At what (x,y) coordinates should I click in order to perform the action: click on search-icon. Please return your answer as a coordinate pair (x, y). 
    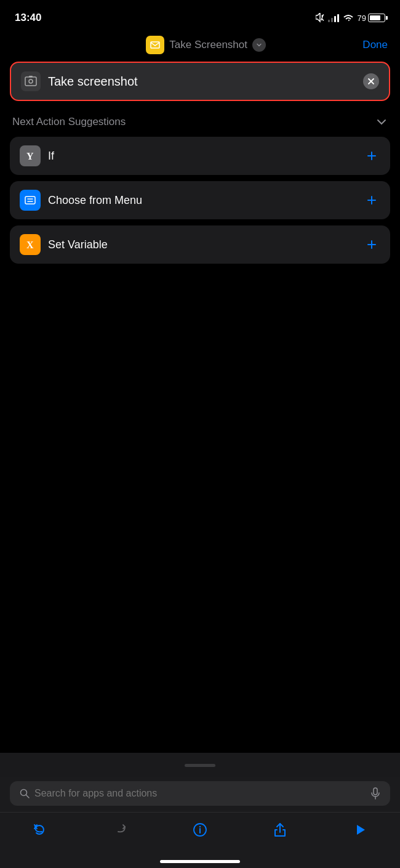
    Looking at the image, I should click on (25, 793).